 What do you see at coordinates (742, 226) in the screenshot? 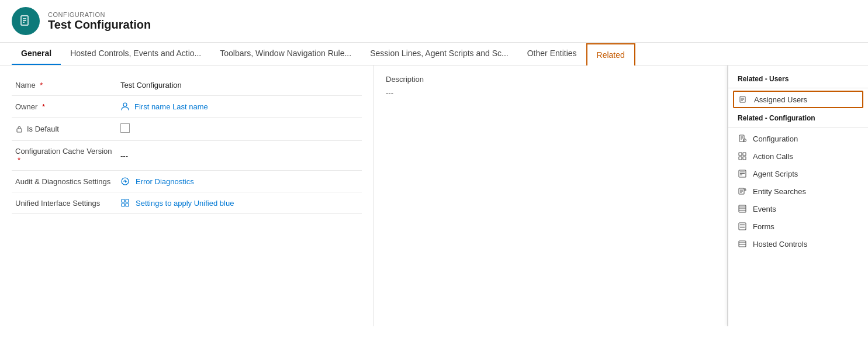
I see `forms-icon` at bounding box center [742, 226].